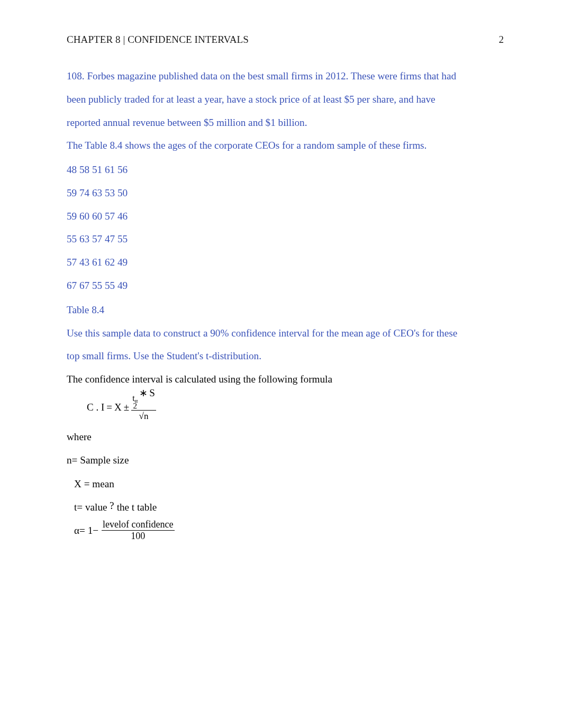 The image size is (562, 728). What do you see at coordinates (146, 416) in the screenshot?
I see `formula-n: n` at bounding box center [146, 416].